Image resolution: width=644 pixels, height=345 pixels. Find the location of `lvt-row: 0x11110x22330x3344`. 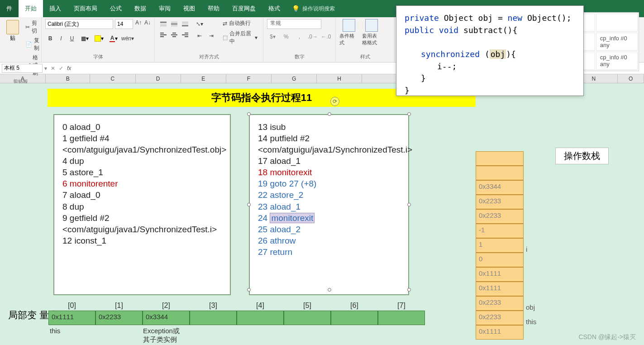

lvt-row: 0x11110x22330x3344 is located at coordinates (237, 318).